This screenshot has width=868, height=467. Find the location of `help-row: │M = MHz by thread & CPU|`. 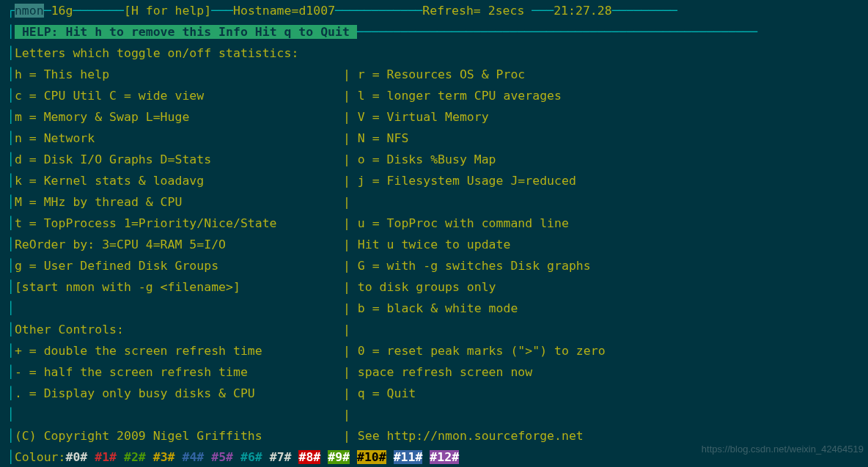

help-row: │M = MHz by thread & CPU| is located at coordinates (434, 202).